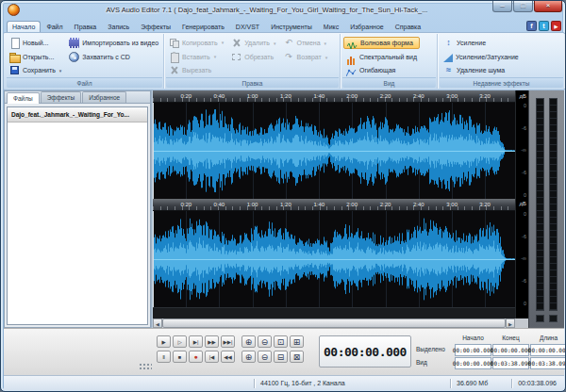  I want to click on cut-button: Вырезать, so click(196, 70).